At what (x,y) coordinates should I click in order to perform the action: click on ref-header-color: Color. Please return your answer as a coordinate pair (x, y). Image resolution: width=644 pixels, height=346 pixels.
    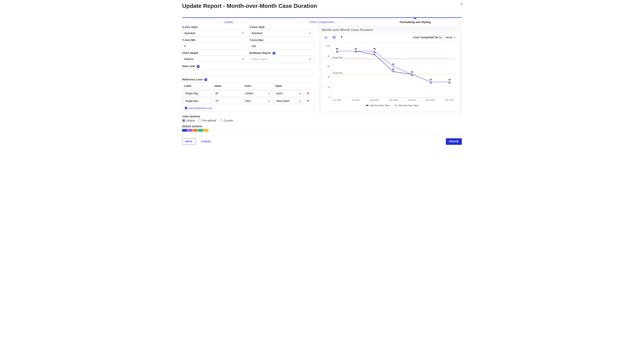
    Looking at the image, I should click on (258, 86).